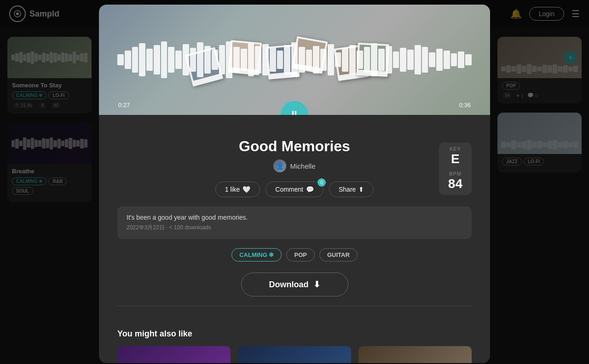  I want to click on genre-tag-guitar: GUITAR, so click(339, 255).